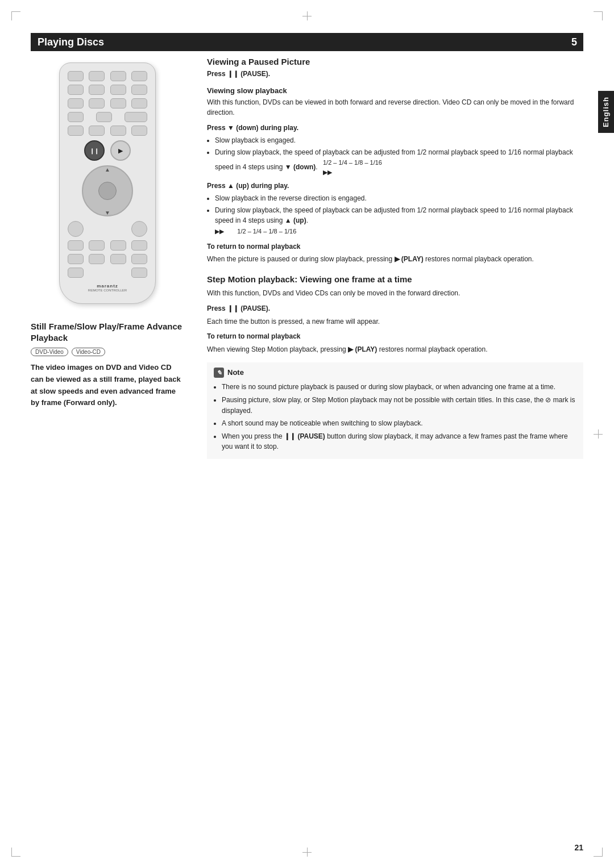 Image resolution: width=614 pixels, height=868 pixels. Describe the element at coordinates (307, 42) in the screenshot. I see `header-bar: Playing Discs` at that location.